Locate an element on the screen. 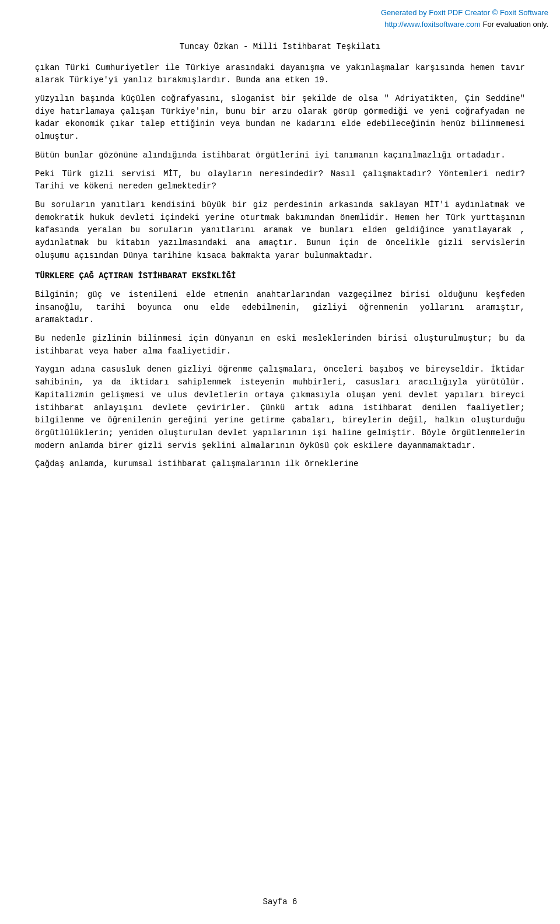  paragraph-2: yüzyılın başında küçülen coğrafyasını, s… is located at coordinates (280, 118).